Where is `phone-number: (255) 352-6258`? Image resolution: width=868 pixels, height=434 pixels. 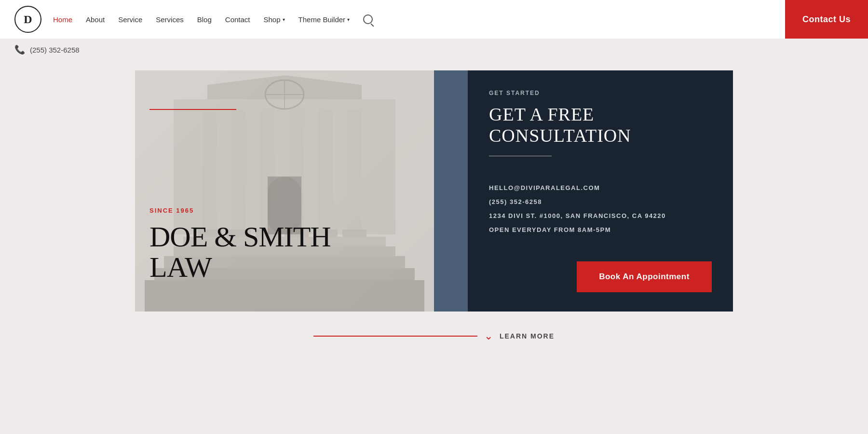 phone-number: (255) 352-6258 is located at coordinates (55, 50).